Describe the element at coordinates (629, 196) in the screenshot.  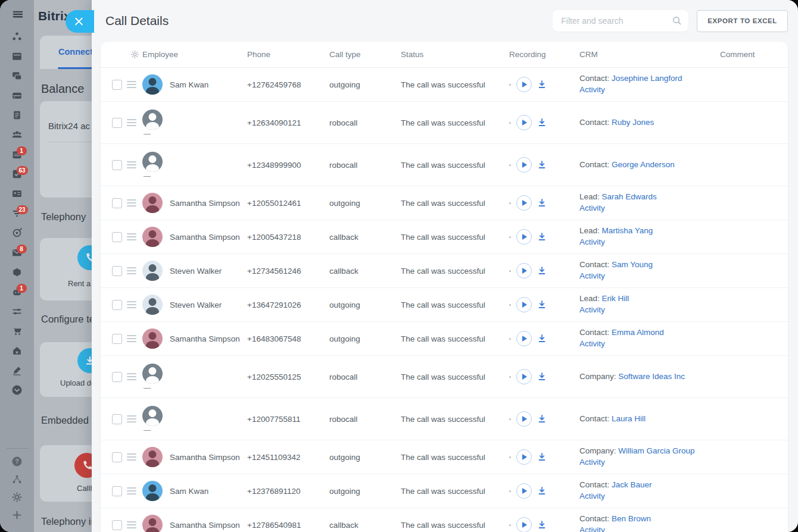
I see `crm-entity-link: Sarah Edwards` at that location.